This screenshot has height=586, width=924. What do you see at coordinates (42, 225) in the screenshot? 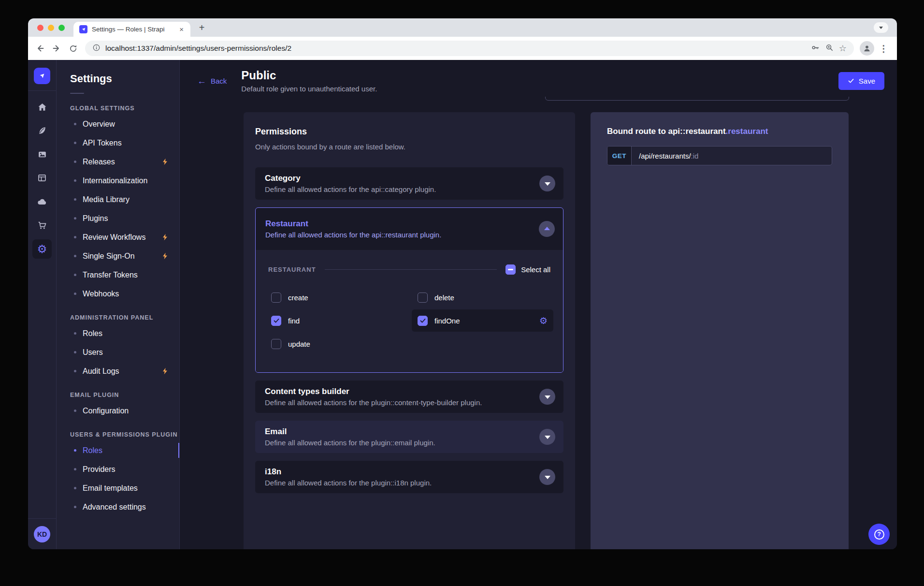
I see `marketplace-cart-icon` at bounding box center [42, 225].